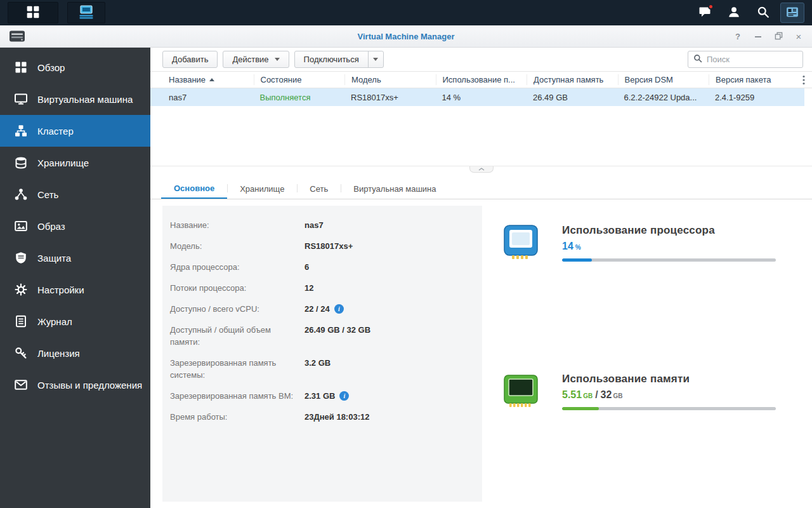 Image resolution: width=812 pixels, height=508 pixels. Describe the element at coordinates (33, 13) in the screenshot. I see `main-menu-icon` at that location.